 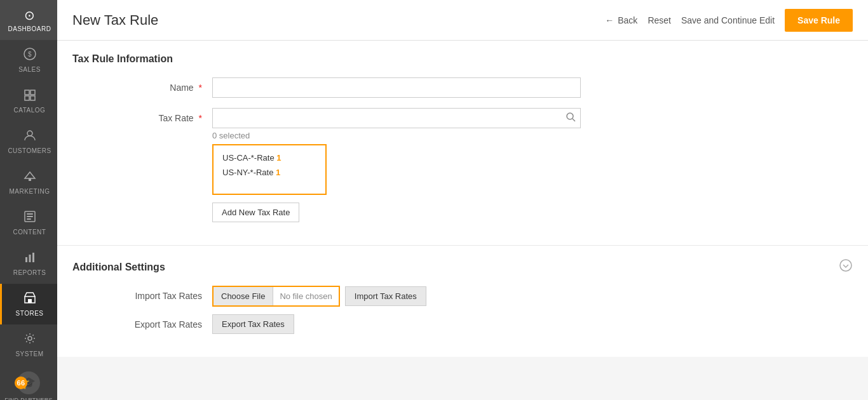 What do you see at coordinates (728, 20) in the screenshot?
I see `save-continue-button: Save and Continue Edit` at bounding box center [728, 20].